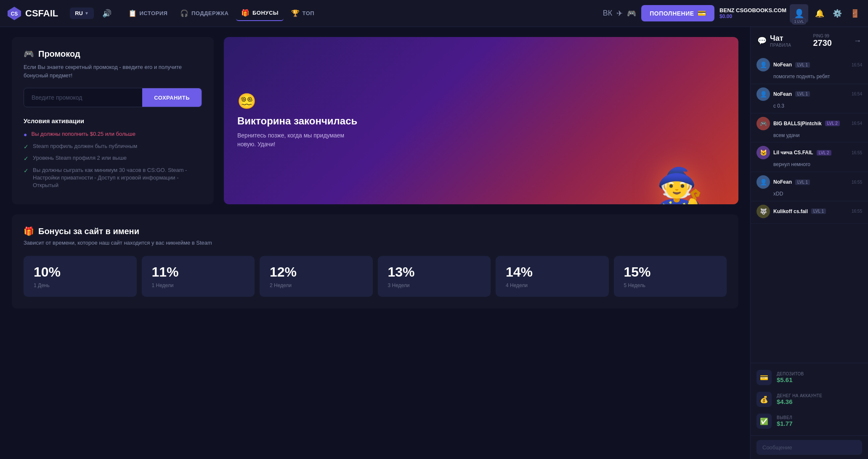 The width and height of the screenshot is (868, 459). Describe the element at coordinates (552, 285) in the screenshot. I see `bonus-period-5: 4 Недели` at that location.